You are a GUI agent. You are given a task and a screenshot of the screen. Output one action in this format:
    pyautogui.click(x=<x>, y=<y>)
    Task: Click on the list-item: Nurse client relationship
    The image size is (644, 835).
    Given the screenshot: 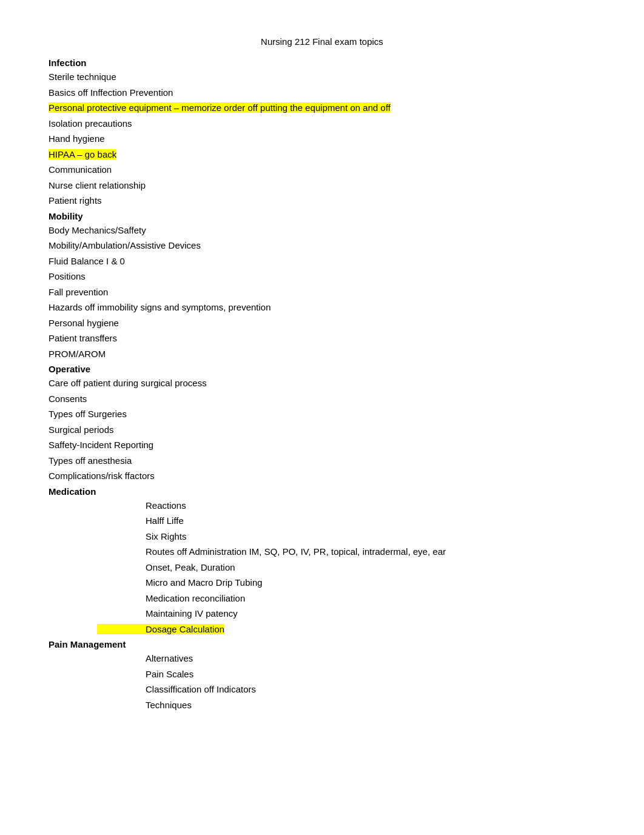 What is the action you would take?
    pyautogui.click(x=322, y=186)
    